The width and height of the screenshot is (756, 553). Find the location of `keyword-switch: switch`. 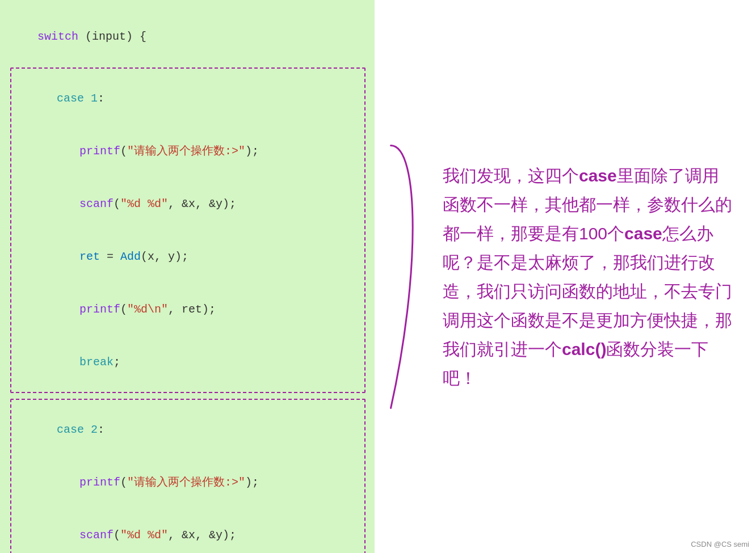

keyword-switch: switch is located at coordinates (58, 36).